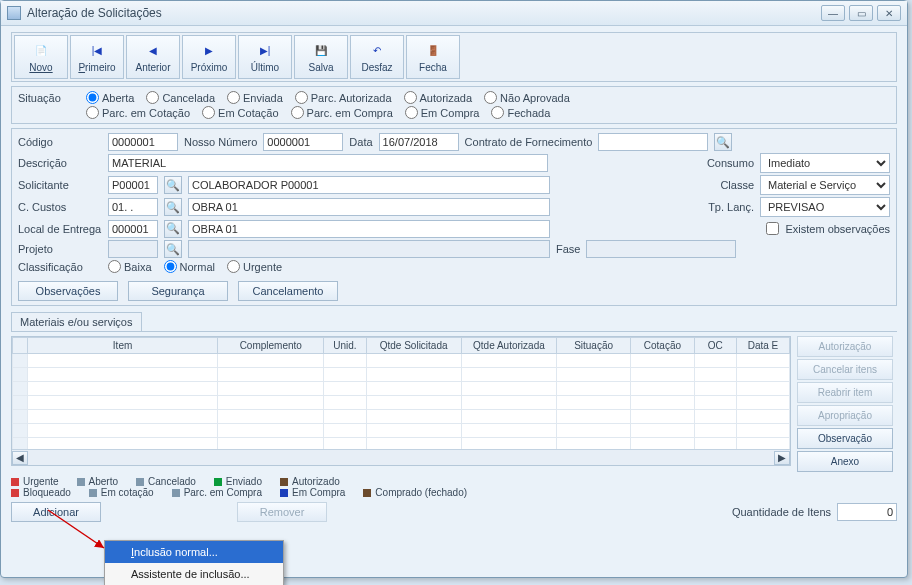 This screenshot has height=585, width=912. What do you see at coordinates (68, 291) in the screenshot?
I see `observacoes-button: Observações` at bounding box center [68, 291].